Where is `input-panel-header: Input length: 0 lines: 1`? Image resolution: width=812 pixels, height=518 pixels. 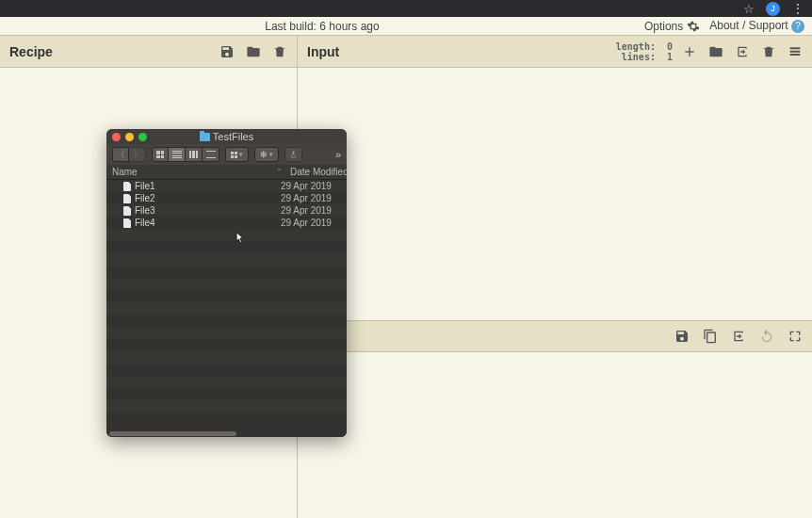
input-panel-header: Input length: 0 lines: 1 is located at coordinates (555, 51).